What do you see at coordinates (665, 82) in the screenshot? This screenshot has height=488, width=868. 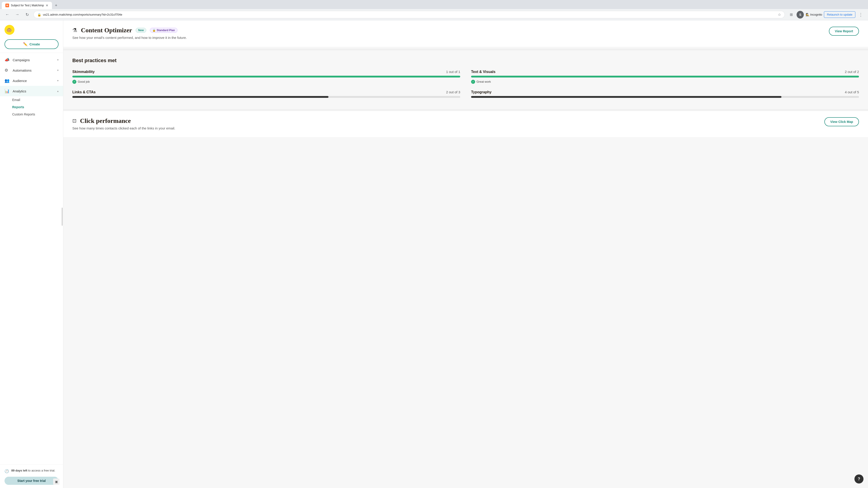 I see `text-visuals-status: ✓ Great work` at bounding box center [665, 82].